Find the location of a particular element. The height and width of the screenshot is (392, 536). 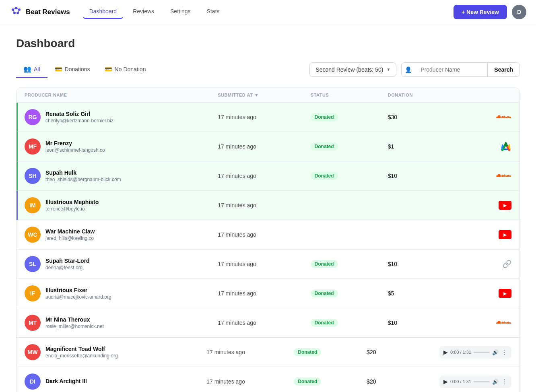

table-row: SL Supah Star-Lord deena@feest.org 17 mi… is located at coordinates (268, 264).